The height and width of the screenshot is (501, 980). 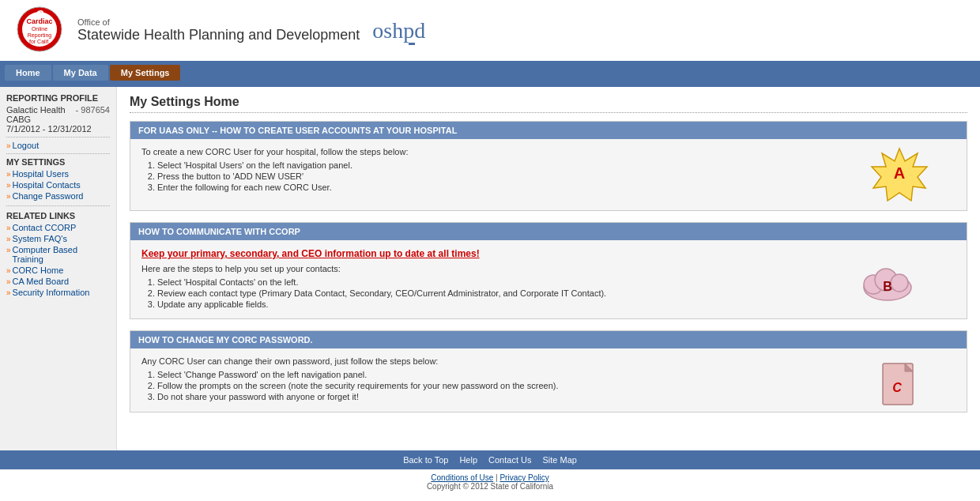 I want to click on footer-help: Help, so click(x=468, y=460).